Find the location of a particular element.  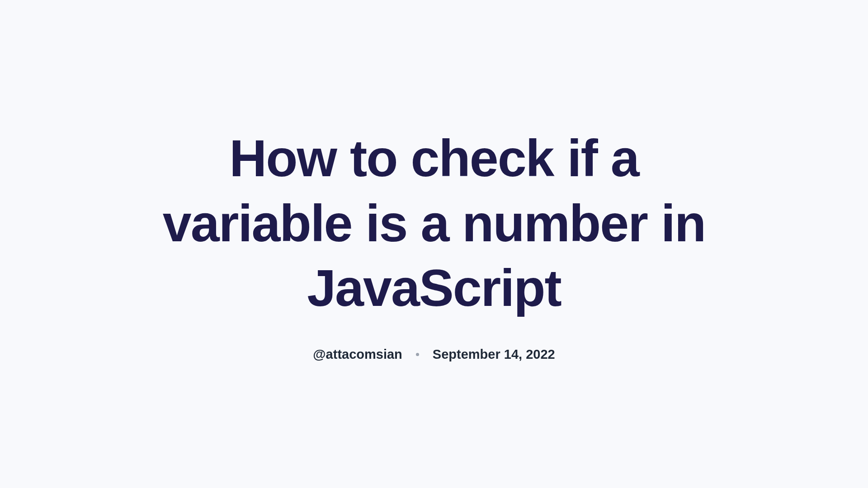

separator-dot is located at coordinates (418, 354).